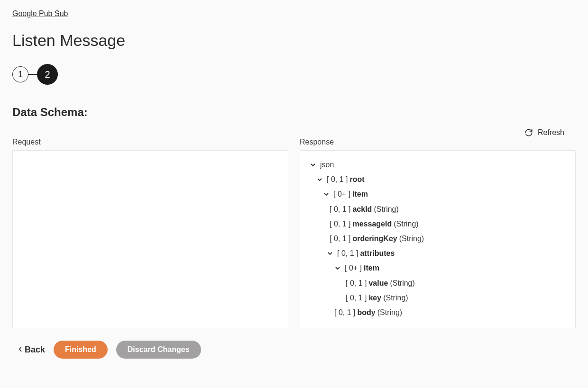  Describe the element at coordinates (390, 313) in the screenshot. I see `tree-body-type: (String)` at that location.